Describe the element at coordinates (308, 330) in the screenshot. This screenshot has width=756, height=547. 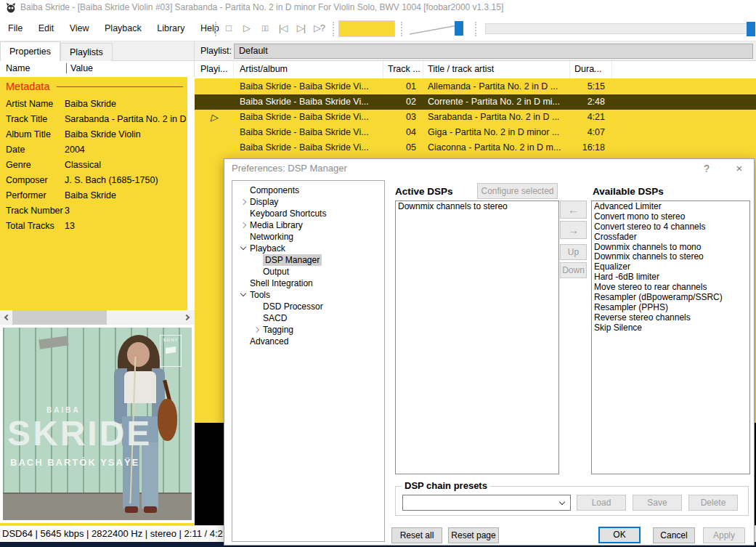
I see `tree-item: Tagging` at that location.